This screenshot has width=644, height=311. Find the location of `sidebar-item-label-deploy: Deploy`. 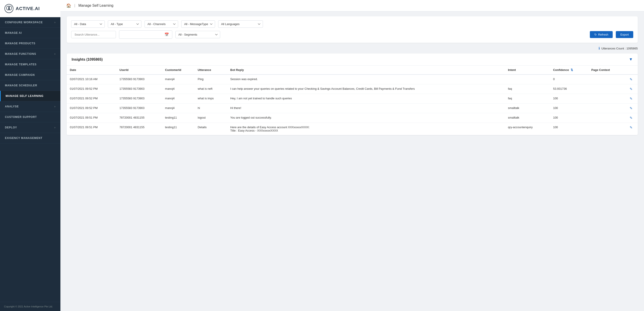

sidebar-item-label-deploy: Deploy is located at coordinates (11, 128).